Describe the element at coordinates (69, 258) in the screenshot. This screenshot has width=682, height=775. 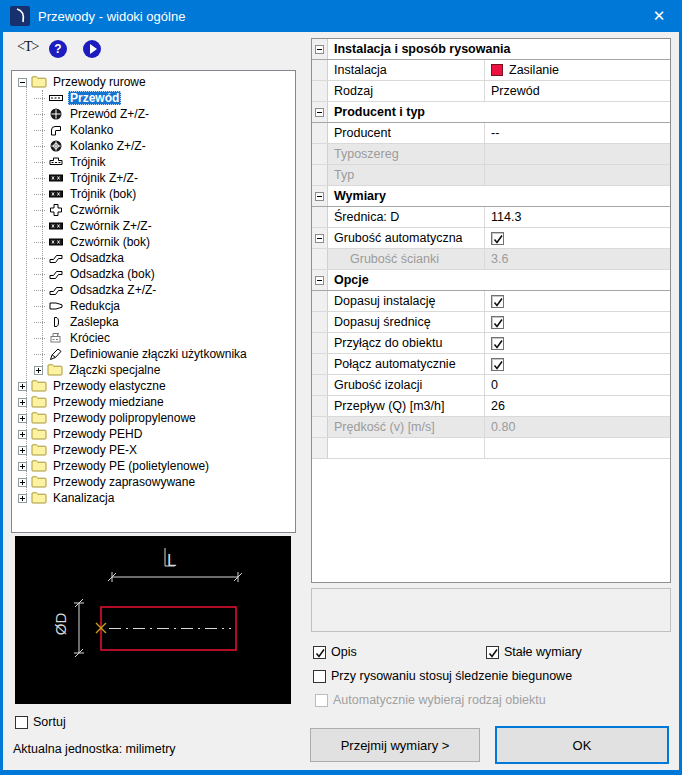
I see `tree-item: Odsadzka` at that location.